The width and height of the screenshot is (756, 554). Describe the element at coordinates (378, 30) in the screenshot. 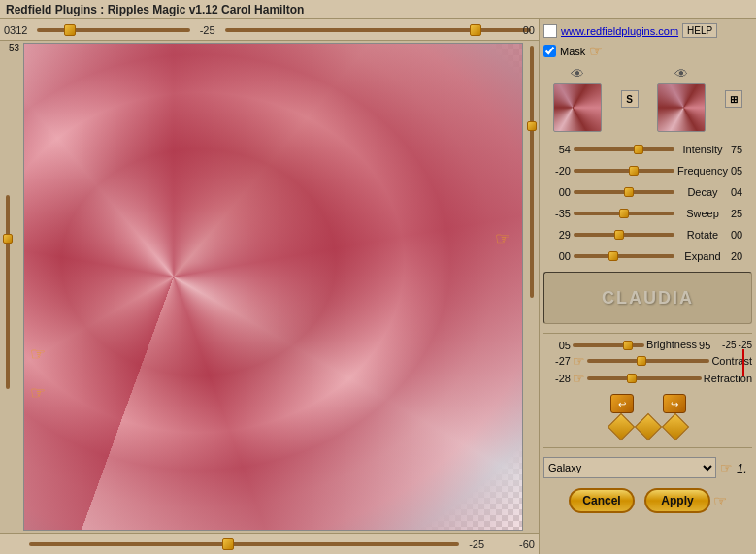

I see `top-h-slider-track2` at that location.